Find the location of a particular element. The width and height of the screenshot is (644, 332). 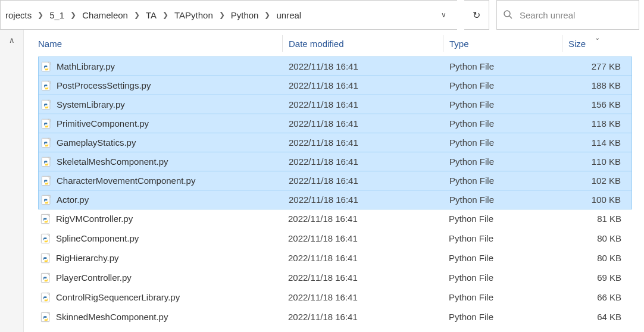

breadcrumb: Python is located at coordinates (245, 15).